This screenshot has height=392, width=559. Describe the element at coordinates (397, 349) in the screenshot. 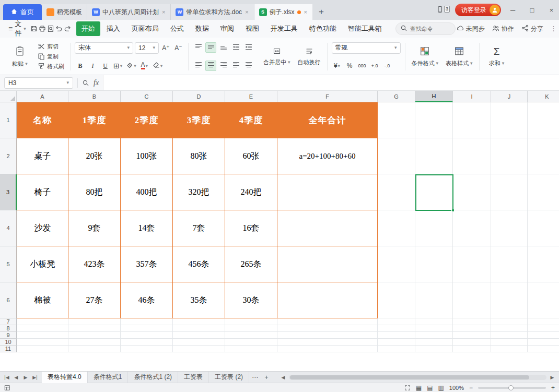

I see `cell-G11` at that location.